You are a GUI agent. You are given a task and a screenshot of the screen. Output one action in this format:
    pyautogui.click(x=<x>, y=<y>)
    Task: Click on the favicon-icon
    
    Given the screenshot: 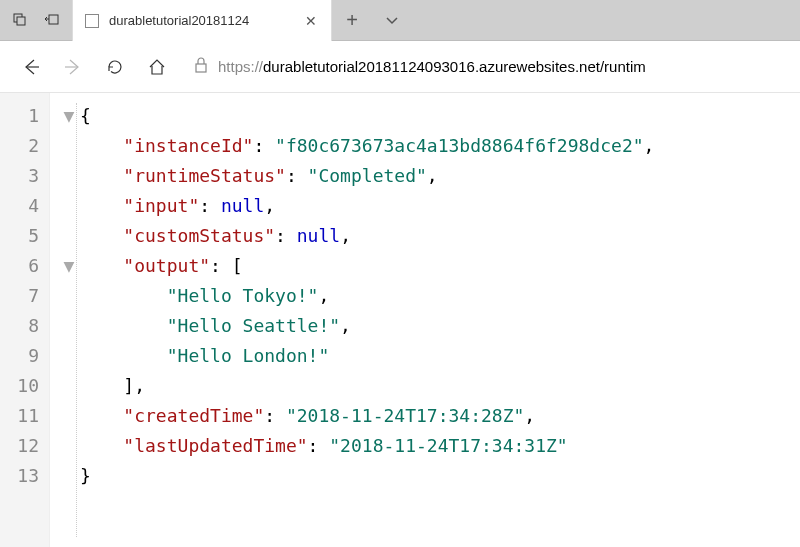 What is the action you would take?
    pyautogui.click(x=92, y=21)
    